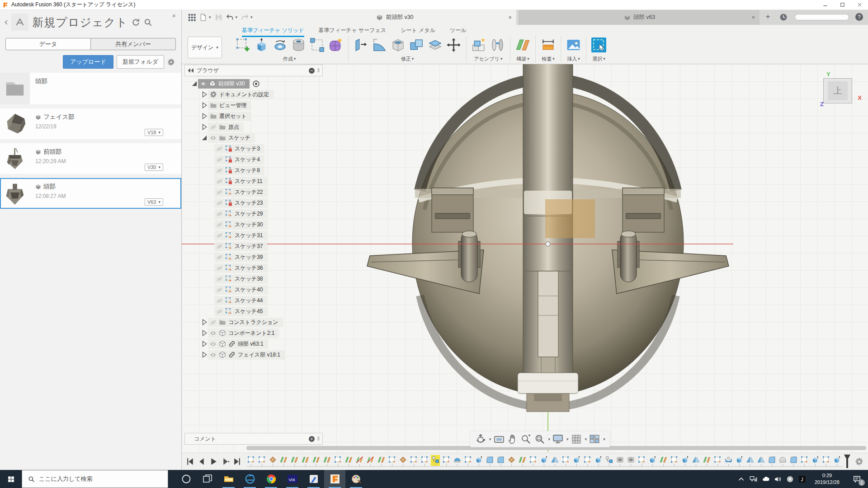 This screenshot has height=488, width=868. Describe the element at coordinates (838, 91) in the screenshot. I see `view-cube-face-top: 上` at that location.